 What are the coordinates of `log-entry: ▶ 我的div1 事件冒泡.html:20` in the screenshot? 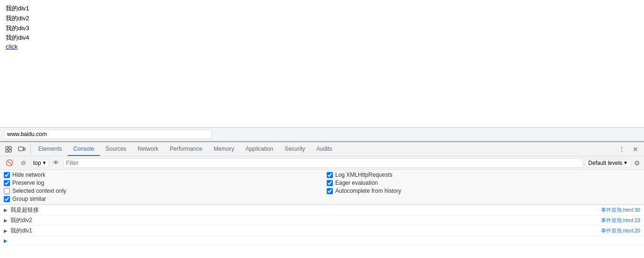 It's located at (322, 231).